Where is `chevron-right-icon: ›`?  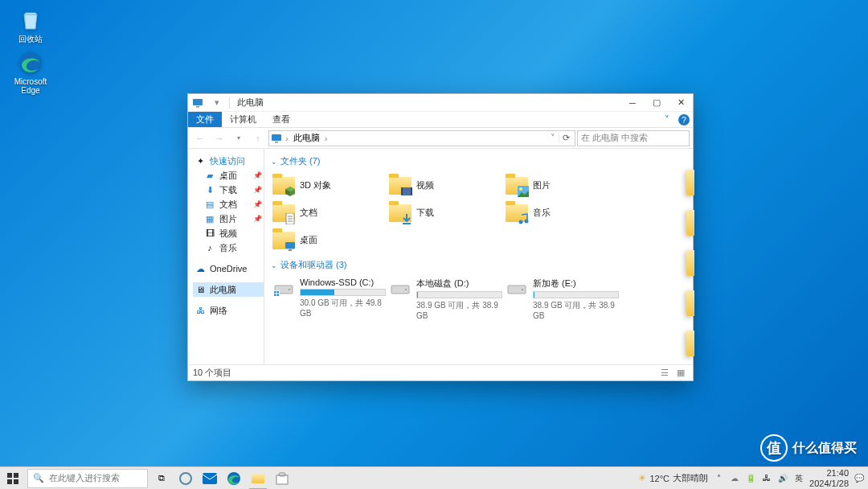
chevron-right-icon: › is located at coordinates (287, 138).